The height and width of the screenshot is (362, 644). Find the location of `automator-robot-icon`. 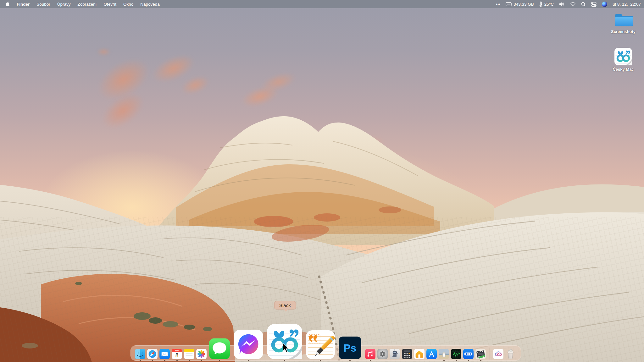

automator-robot-icon is located at coordinates (395, 354).